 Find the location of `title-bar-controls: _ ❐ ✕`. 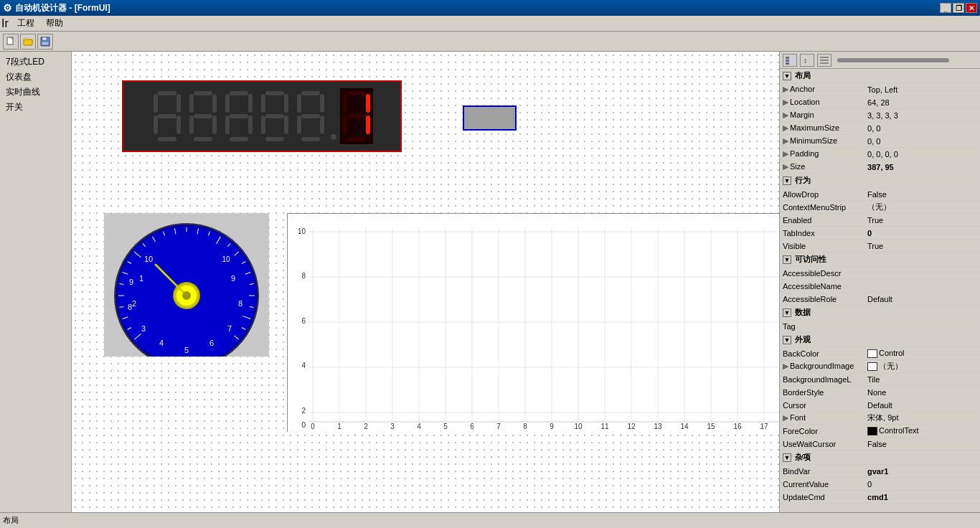

title-bar-controls: _ ❐ ✕ is located at coordinates (958, 8).